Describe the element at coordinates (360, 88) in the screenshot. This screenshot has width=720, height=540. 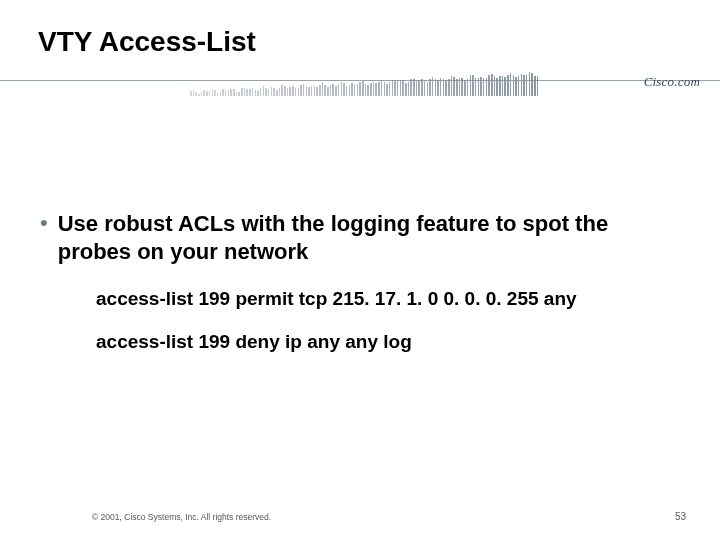
I see `header-rule: Cisco.com` at that location.